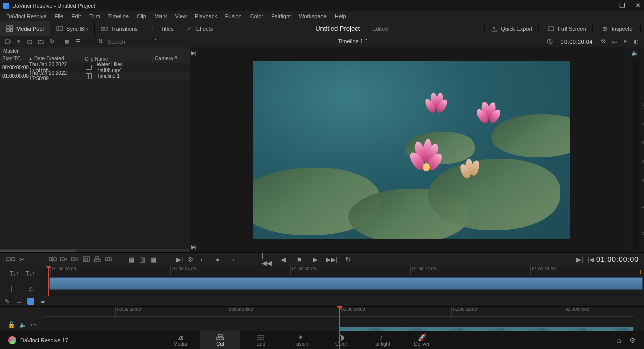  I want to click on import-media-icon, so click(8, 42).